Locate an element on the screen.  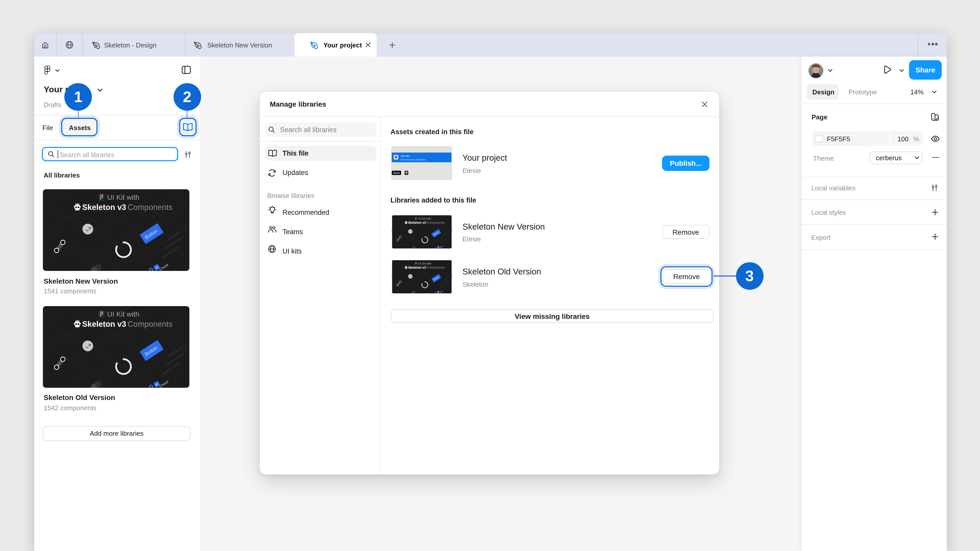
svg-text: Alert title is located at coordinates (405, 156).